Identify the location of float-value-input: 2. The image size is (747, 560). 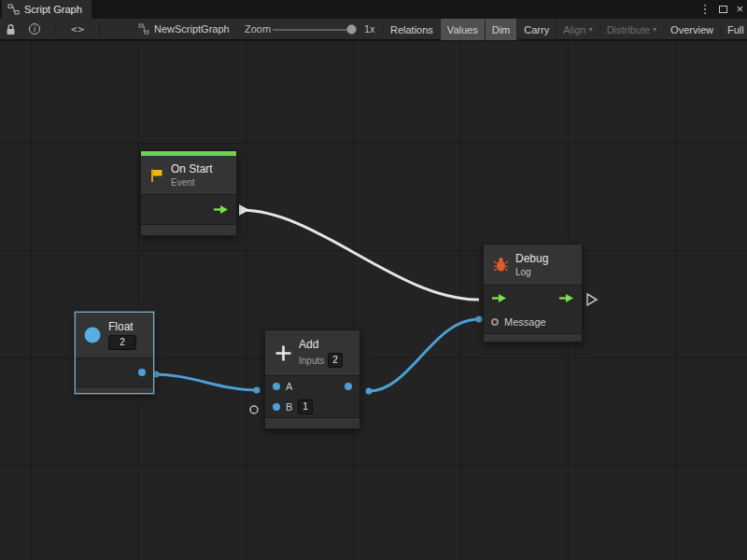
(122, 343).